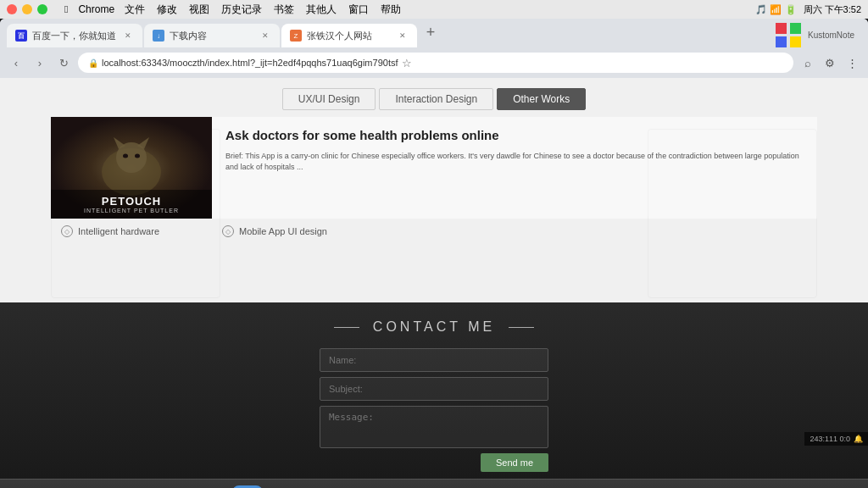  I want to click on tab-baidu-close: ✕, so click(128, 36).